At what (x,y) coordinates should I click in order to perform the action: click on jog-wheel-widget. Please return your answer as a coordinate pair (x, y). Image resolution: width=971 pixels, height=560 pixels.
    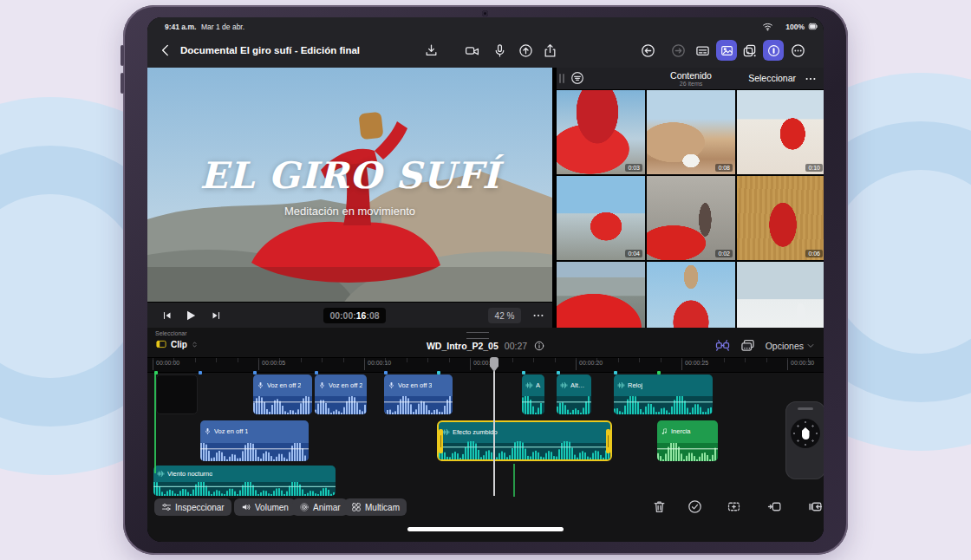
    Looking at the image, I should click on (805, 440).